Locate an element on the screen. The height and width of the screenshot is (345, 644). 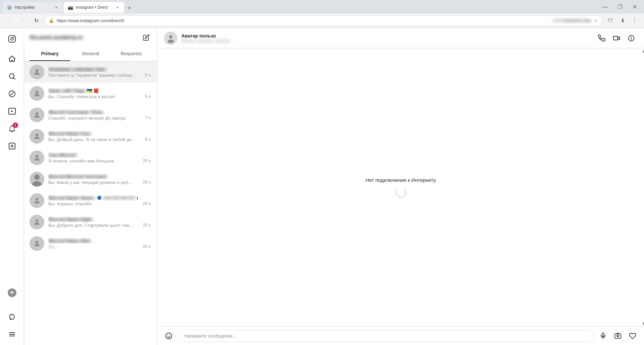
dm-conversation-item: Blurred Name Nine Вы: ... 20 ч. is located at coordinates (91, 244).